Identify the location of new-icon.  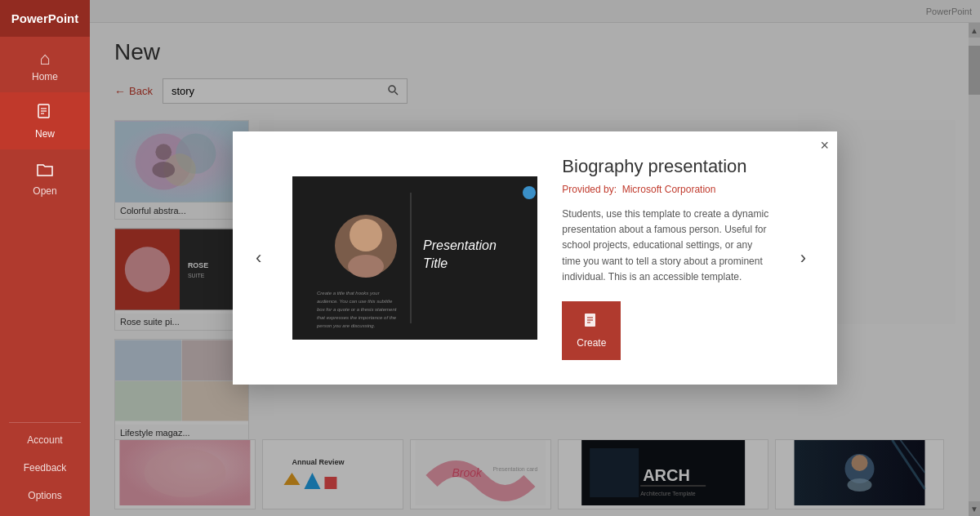
(45, 113).